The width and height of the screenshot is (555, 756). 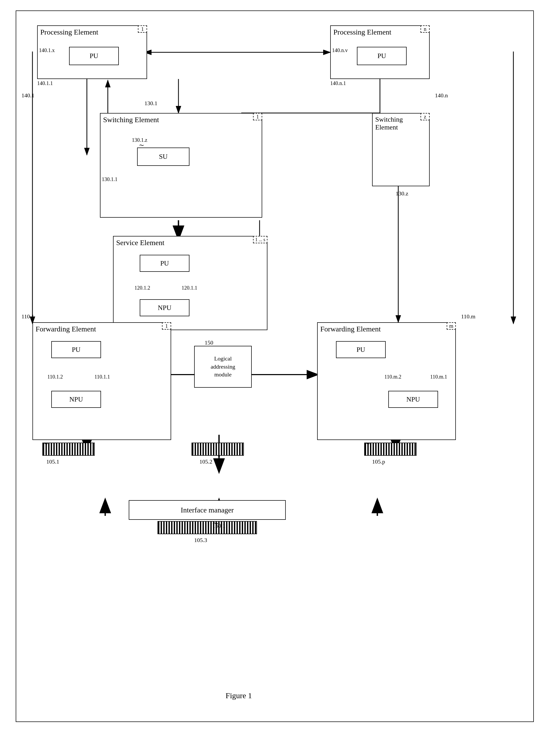 I want to click on se1-title: Switching Element, so click(x=131, y=120).